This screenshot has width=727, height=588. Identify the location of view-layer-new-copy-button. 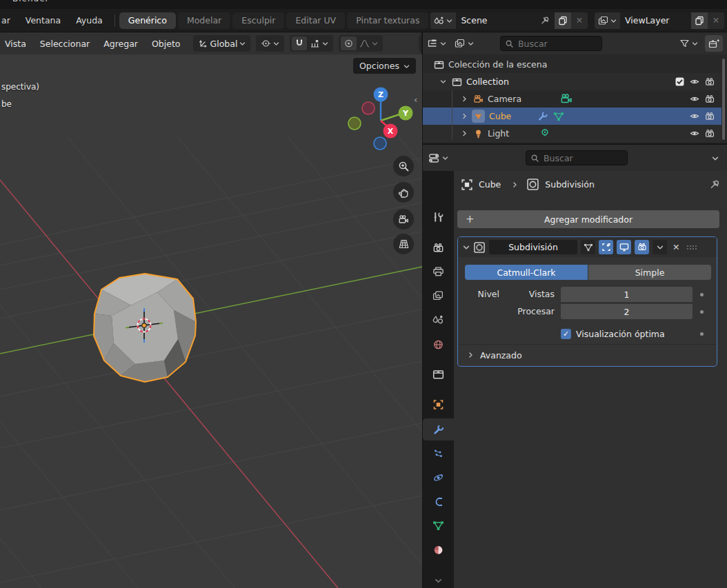
(699, 21).